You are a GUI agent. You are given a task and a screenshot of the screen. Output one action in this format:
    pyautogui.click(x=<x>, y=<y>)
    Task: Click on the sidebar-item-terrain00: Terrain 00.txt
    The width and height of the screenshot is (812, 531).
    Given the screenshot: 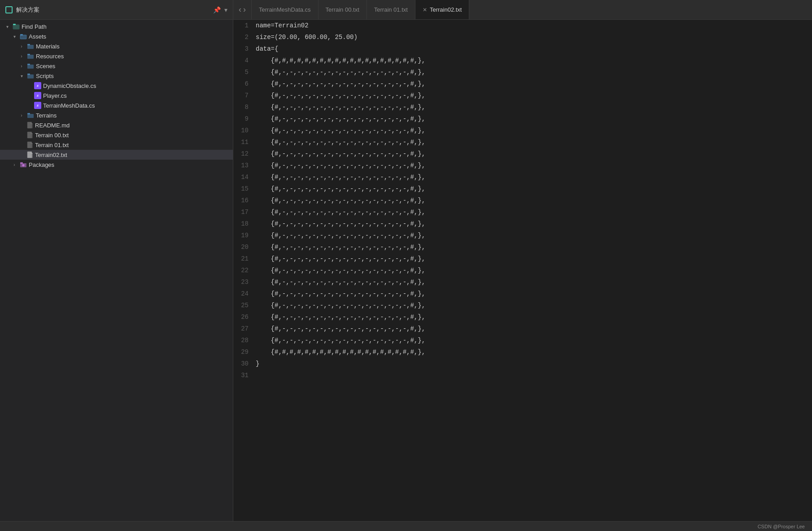 What is the action you would take?
    pyautogui.click(x=117, y=135)
    